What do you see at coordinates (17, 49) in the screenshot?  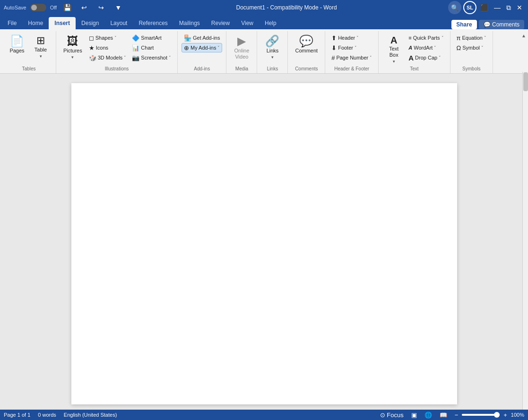 I see `pages-button: 📄 Pages` at bounding box center [17, 49].